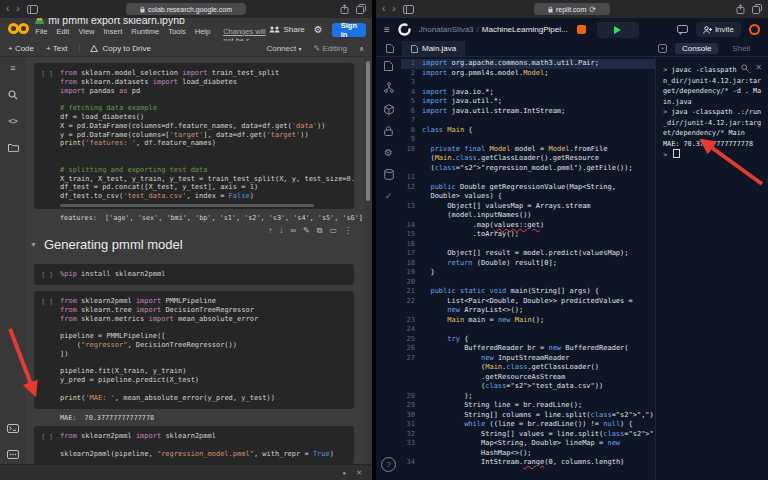  Describe the element at coordinates (526, 349) in the screenshot. I see `code-text: BufferedReader br = new BufferedReader(` at that location.